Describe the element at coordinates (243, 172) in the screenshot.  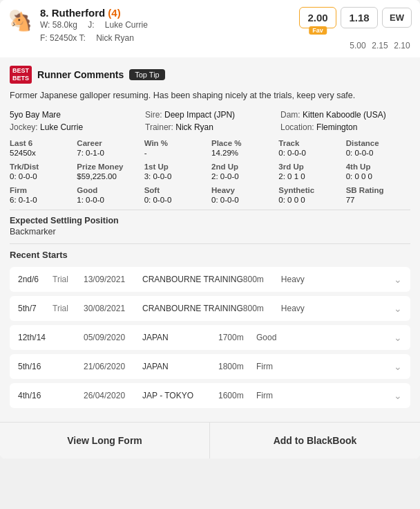
I see `stat-cell: 2nd Up2: 0-0-0` at that location.